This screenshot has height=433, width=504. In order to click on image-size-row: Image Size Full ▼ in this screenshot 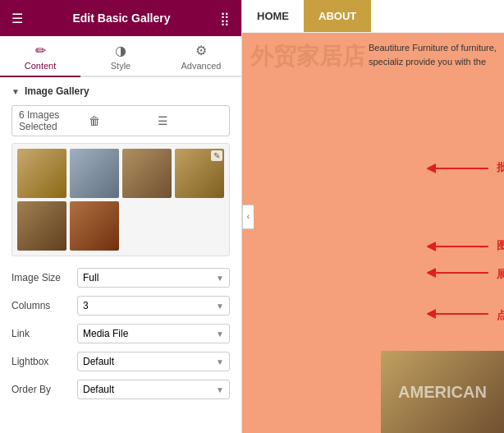, I will do `click(121, 278)`.